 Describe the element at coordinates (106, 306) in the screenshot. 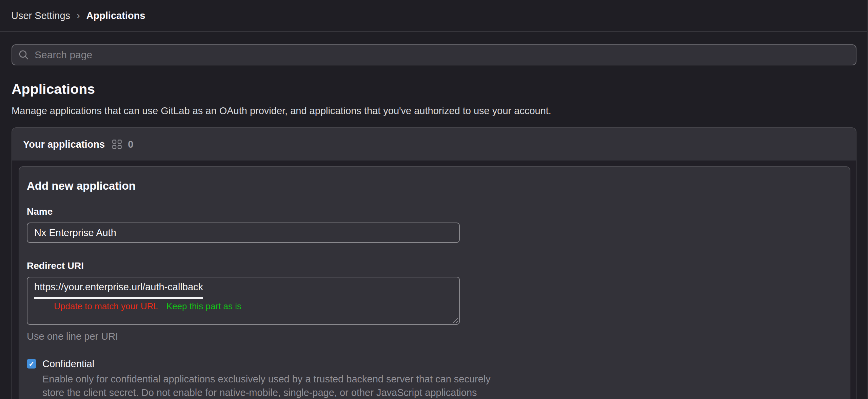

I see `annotation-update-url: Update to match your URL` at that location.